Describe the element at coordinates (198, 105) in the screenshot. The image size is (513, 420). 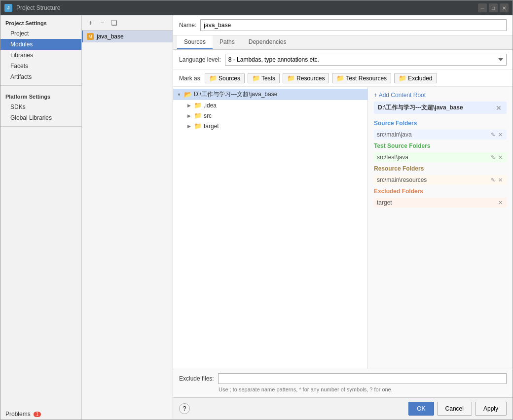
I see `folder-icon-idea: 📁` at that location.